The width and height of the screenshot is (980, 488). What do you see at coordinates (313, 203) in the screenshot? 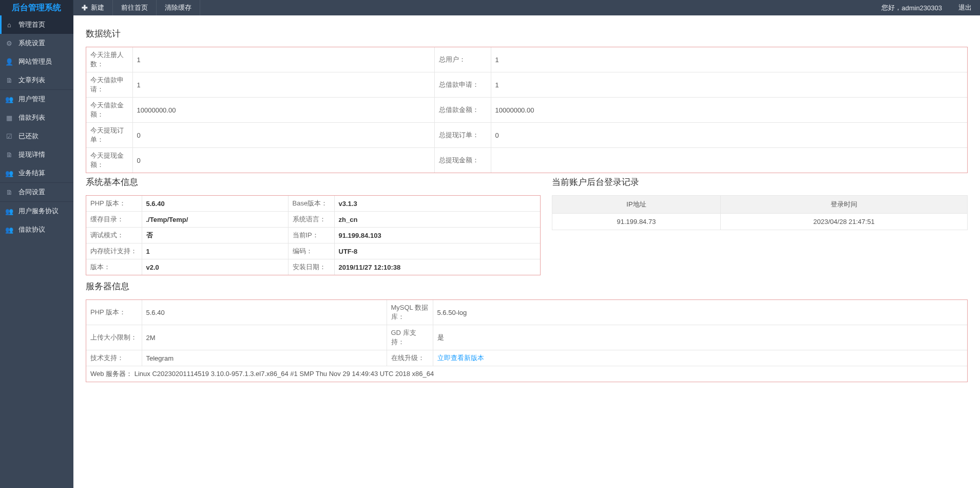
I see `table-row: PHP 版本：5.6.40Base版本：v3.1.3` at bounding box center [313, 203].